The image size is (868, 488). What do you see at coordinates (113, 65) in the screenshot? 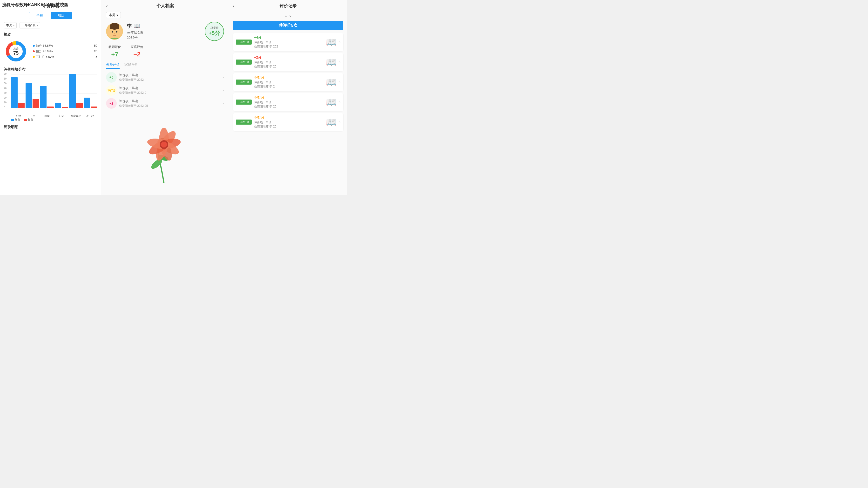
I see `tab-teacher-eval: 教师评价` at bounding box center [113, 65].